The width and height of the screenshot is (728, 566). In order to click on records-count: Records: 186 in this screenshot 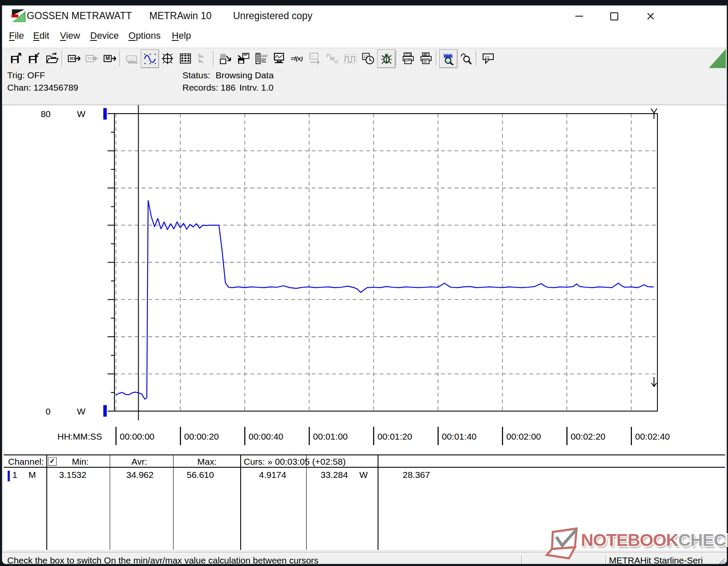, I will do `click(209, 88)`.